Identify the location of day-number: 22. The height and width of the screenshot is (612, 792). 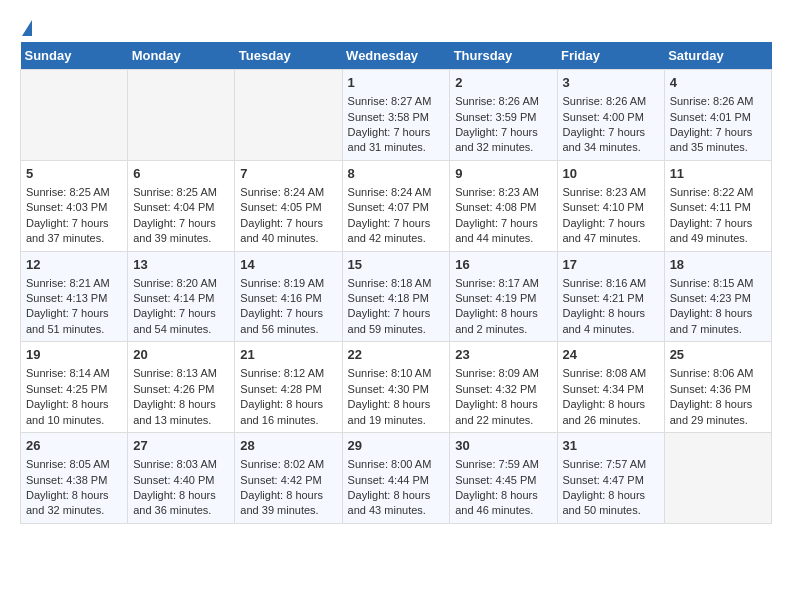
(396, 355).